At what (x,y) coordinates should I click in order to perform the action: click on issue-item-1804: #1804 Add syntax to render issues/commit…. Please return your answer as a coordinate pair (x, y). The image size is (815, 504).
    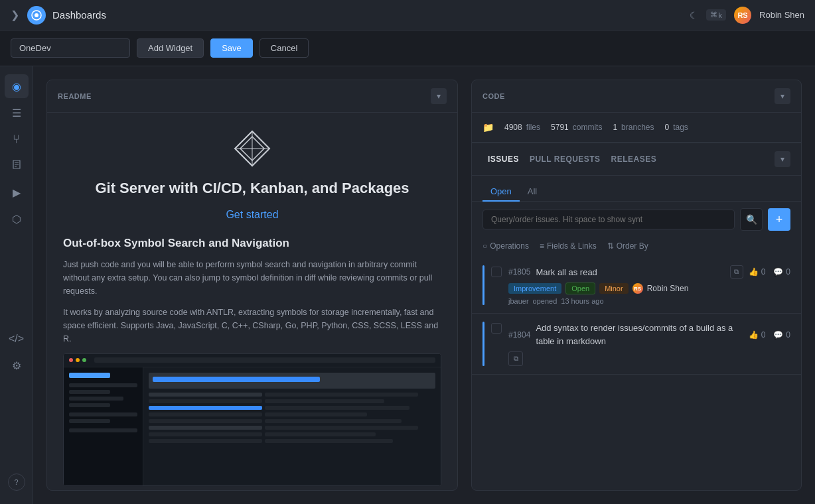
    Looking at the image, I should click on (636, 344).